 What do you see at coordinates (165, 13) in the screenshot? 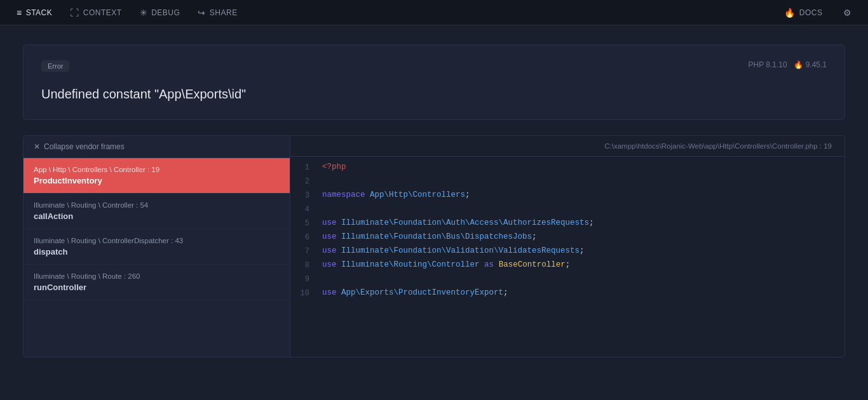
I see `nav-debug-label: DEBUG` at bounding box center [165, 13].